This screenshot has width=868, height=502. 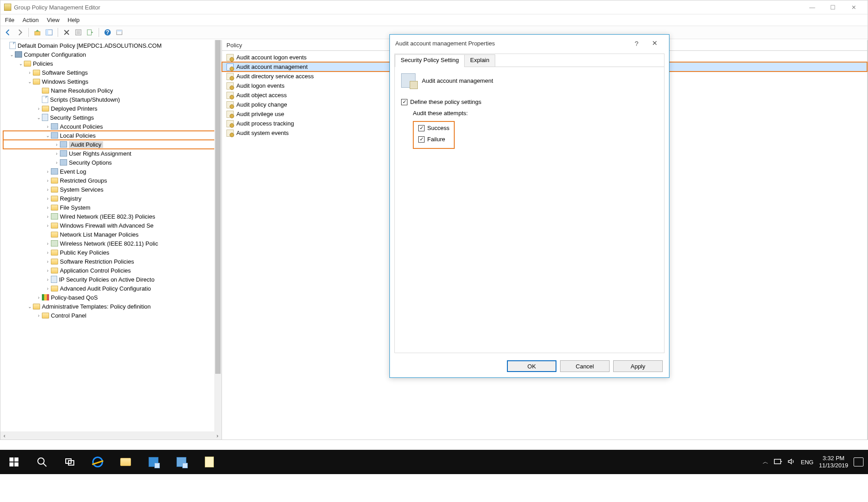 What do you see at coordinates (73, 172) in the screenshot?
I see `tree-eventlog: Event Log` at bounding box center [73, 172].